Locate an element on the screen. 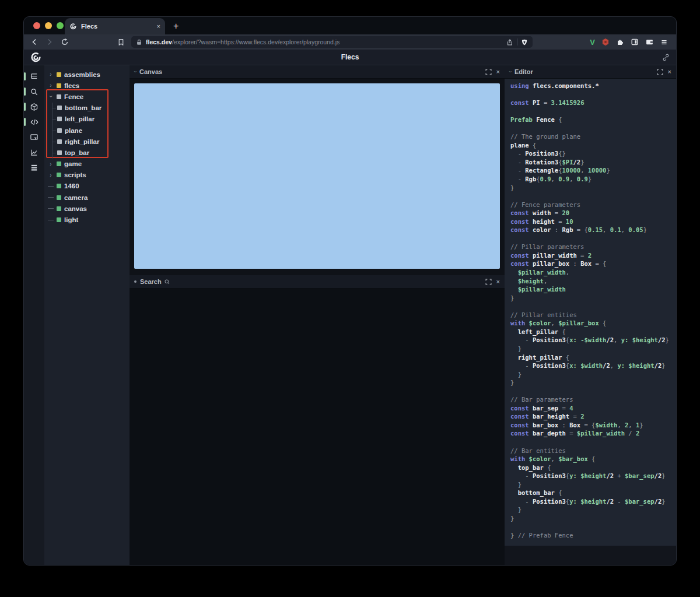  sidebar-item-entity-tree is located at coordinates (34, 76).